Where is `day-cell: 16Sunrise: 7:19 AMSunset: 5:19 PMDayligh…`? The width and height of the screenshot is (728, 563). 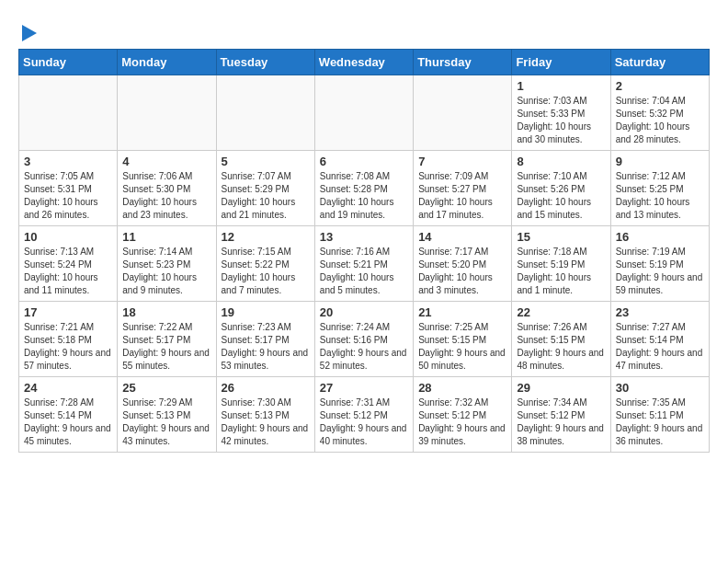
day-cell: 16Sunrise: 7:19 AMSunset: 5:19 PMDayligh… is located at coordinates (660, 263).